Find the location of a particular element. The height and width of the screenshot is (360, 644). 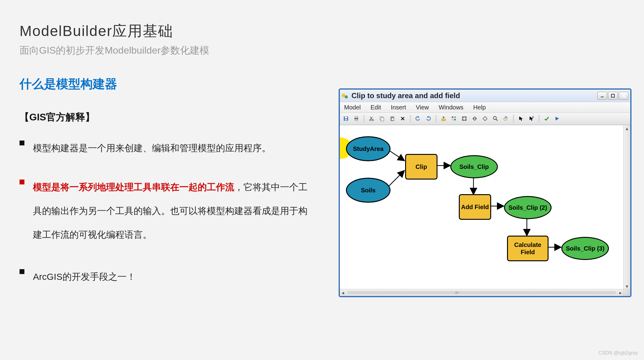

menu-edit: Edit is located at coordinates (376, 107).